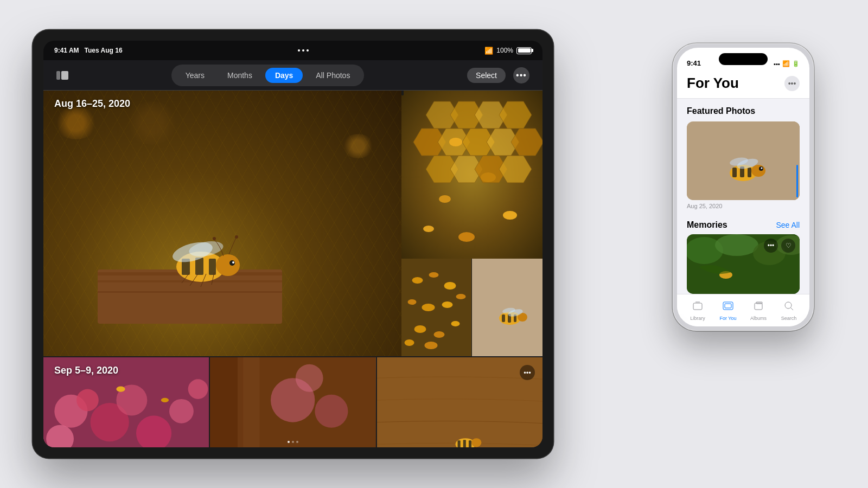 Image resolution: width=868 pixels, height=488 pixels. I want to click on photo-bee-stone, so click(507, 307).